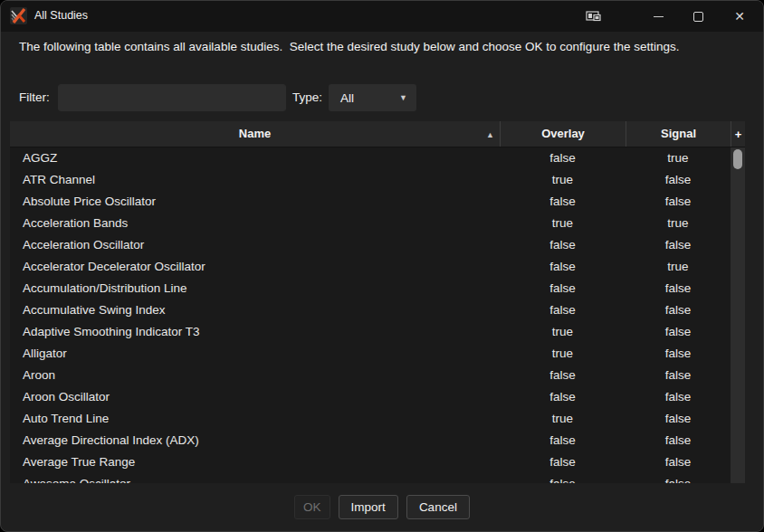 The image size is (764, 532). I want to click on title-bar: All Studies ✕, so click(382, 16).